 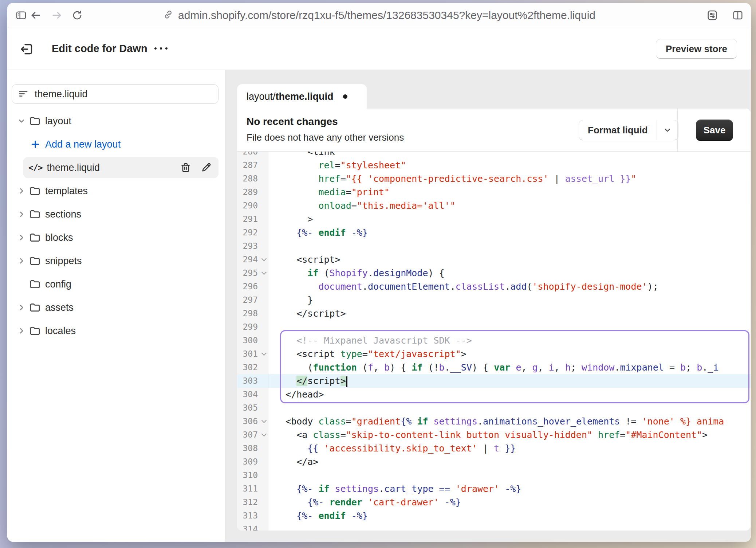 I want to click on back-icon, so click(x=36, y=15).